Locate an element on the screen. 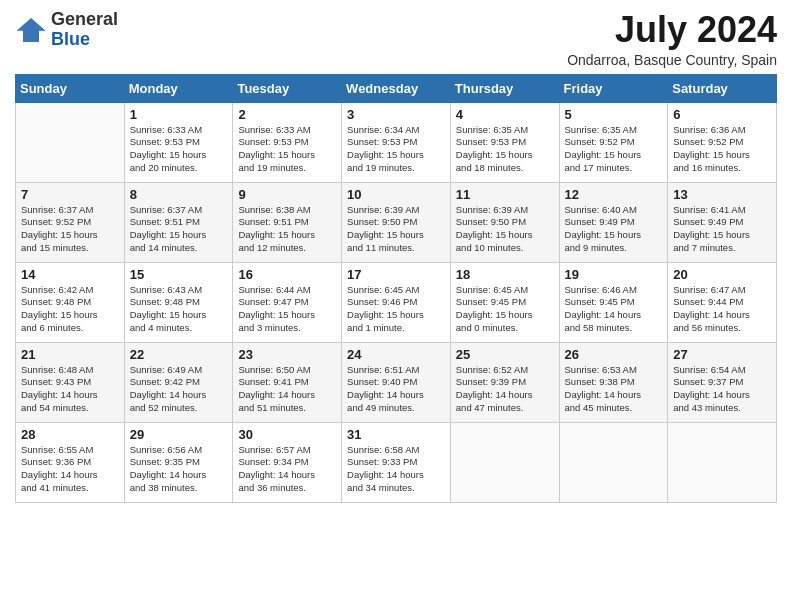 Image resolution: width=792 pixels, height=612 pixels. column-header-sunday: Sunday is located at coordinates (70, 88).